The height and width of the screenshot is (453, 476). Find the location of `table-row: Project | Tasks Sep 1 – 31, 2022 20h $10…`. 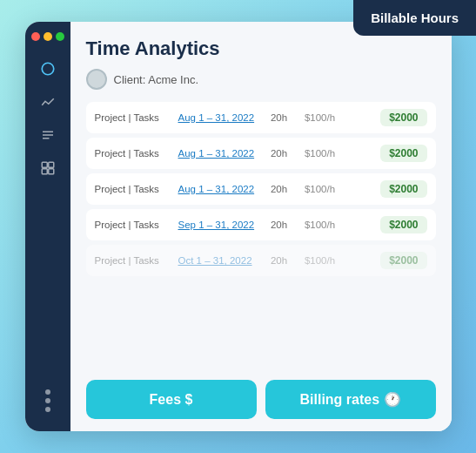

table-row: Project | Tasks Sep 1 – 31, 2022 20h $10… is located at coordinates (261, 225).